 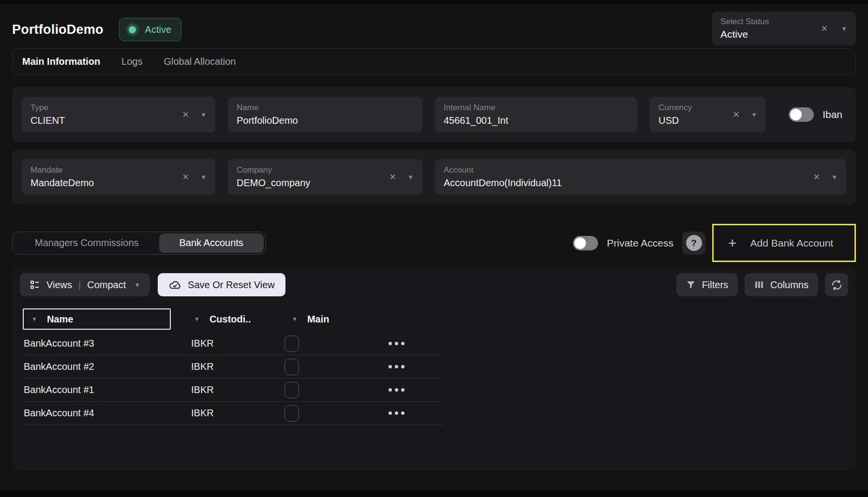 I want to click on window-top-edge, so click(x=434, y=2).